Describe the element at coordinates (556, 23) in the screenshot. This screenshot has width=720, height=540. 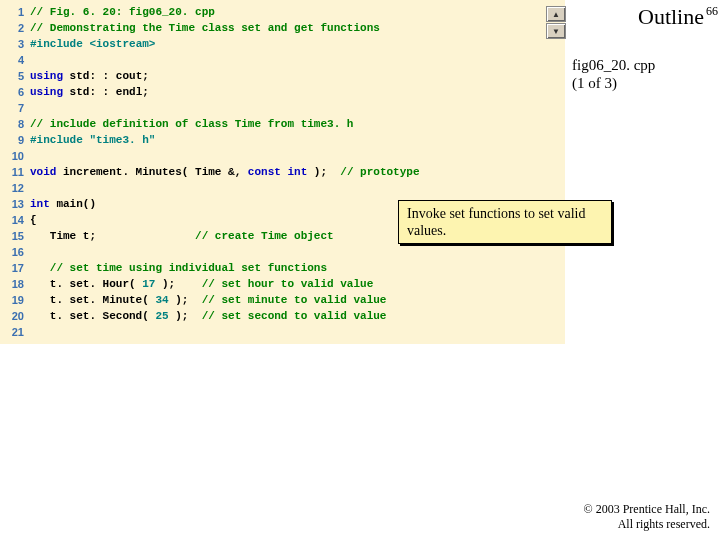
I see `nav-buttons: ▲ ▼` at that location.